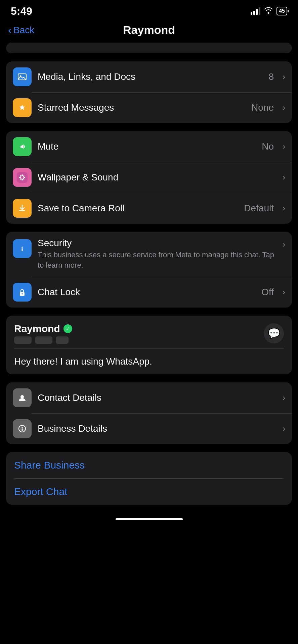  What do you see at coordinates (22, 77) in the screenshot?
I see `media-icon` at bounding box center [22, 77].